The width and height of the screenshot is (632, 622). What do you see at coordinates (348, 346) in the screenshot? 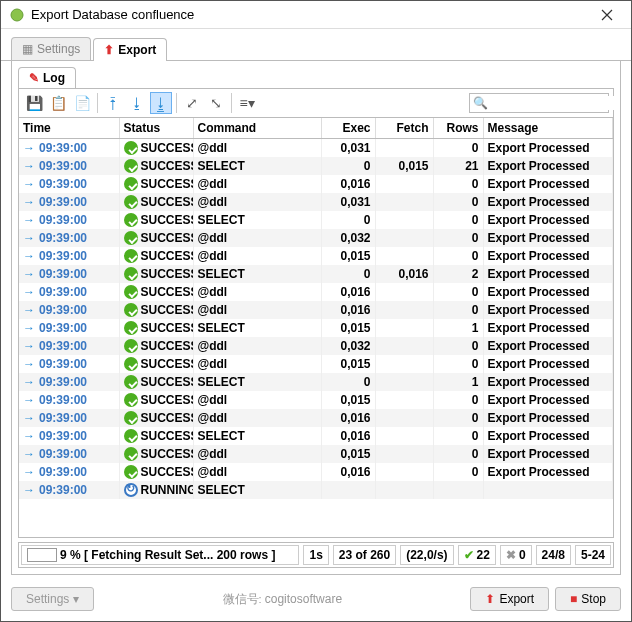
I see `exec-value: 0,032` at bounding box center [348, 346].